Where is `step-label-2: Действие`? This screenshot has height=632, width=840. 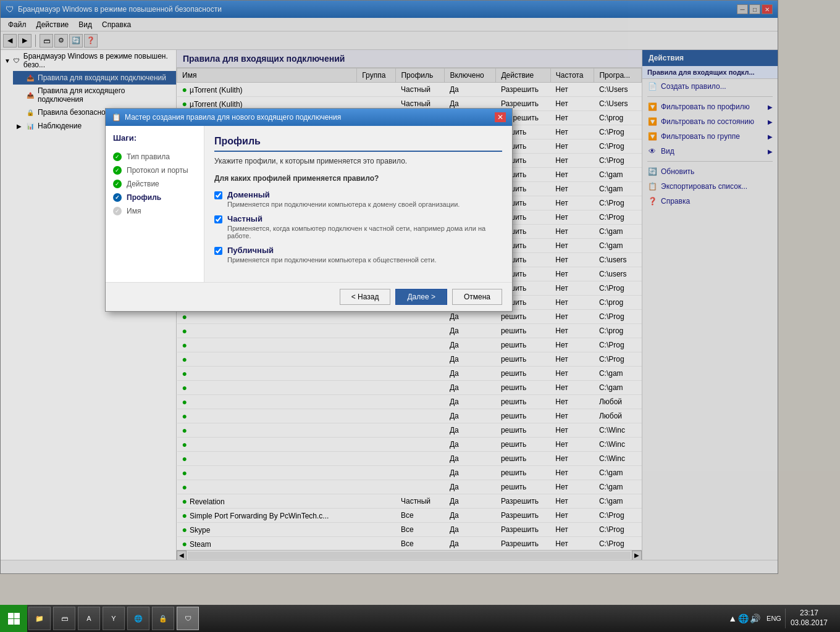
step-label-2: Действие is located at coordinates (143, 184).